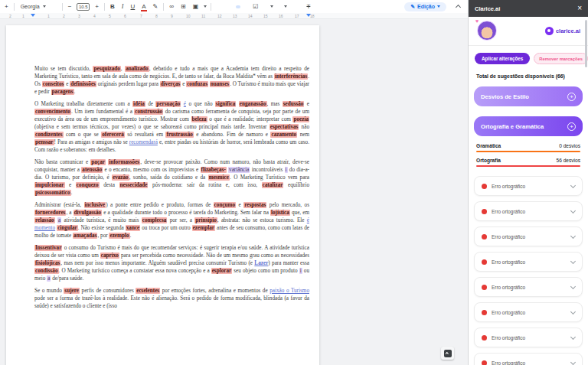 The height and width of the screenshot is (365, 588). I want to click on font-size-input: 10.5, so click(83, 7).